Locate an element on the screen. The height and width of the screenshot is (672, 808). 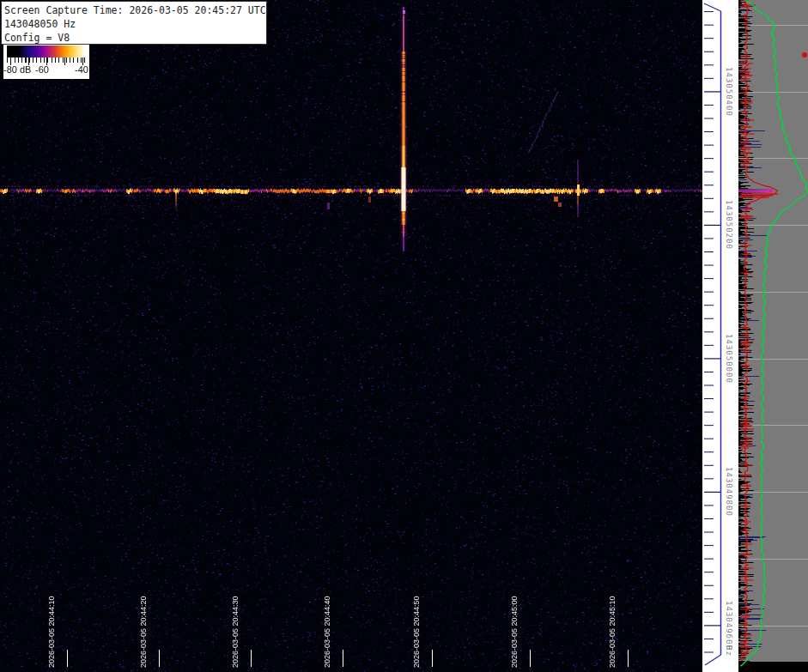
spectrum-side-panel is located at coordinates (773, 336).